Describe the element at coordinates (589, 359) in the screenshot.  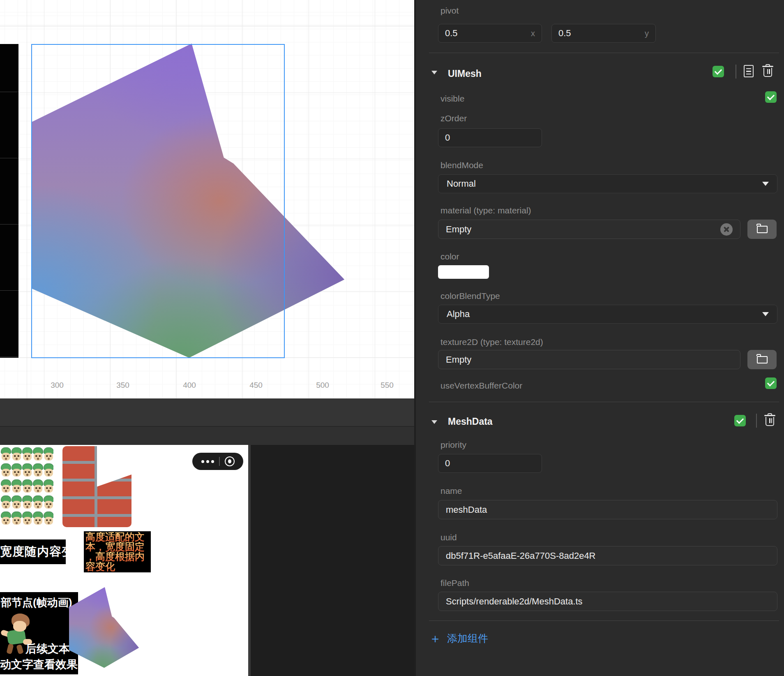
I see `texture2d-field: Empty` at that location.